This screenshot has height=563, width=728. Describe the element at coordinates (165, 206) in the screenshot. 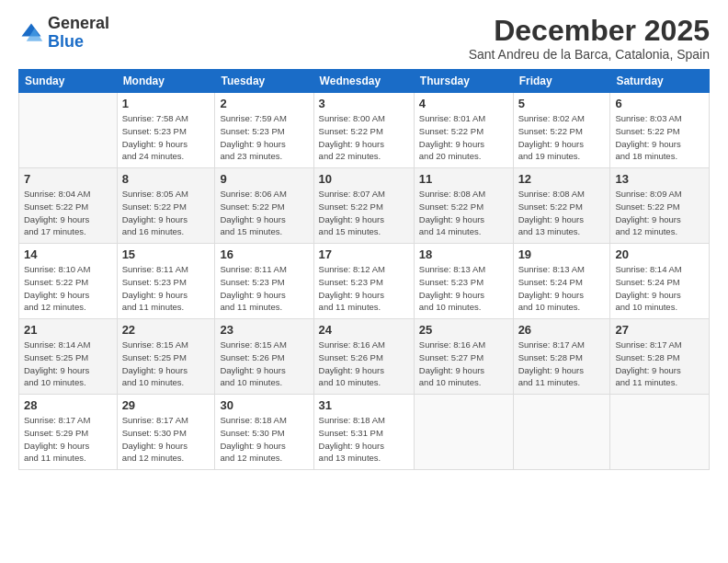

I see `table-row: 8Sunrise: 8:05 AM Sunset: 5:22 PM Daylig…` at that location.